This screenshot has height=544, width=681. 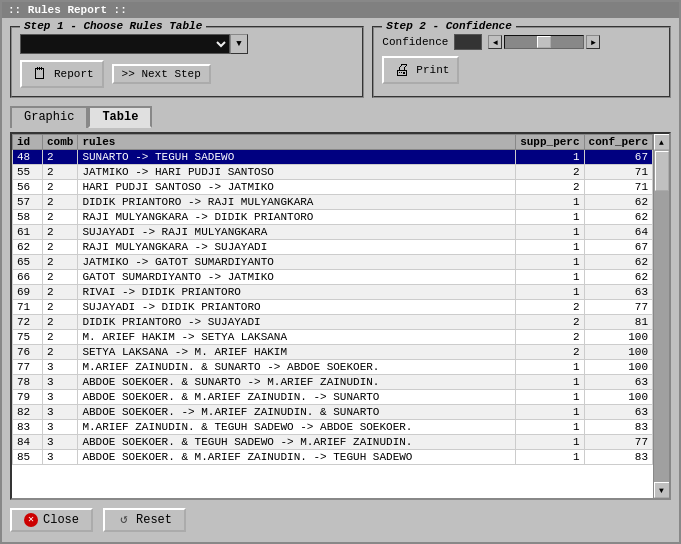 What do you see at coordinates (662, 142) in the screenshot?
I see `scrollbar-up-btn: ▲` at bounding box center [662, 142].